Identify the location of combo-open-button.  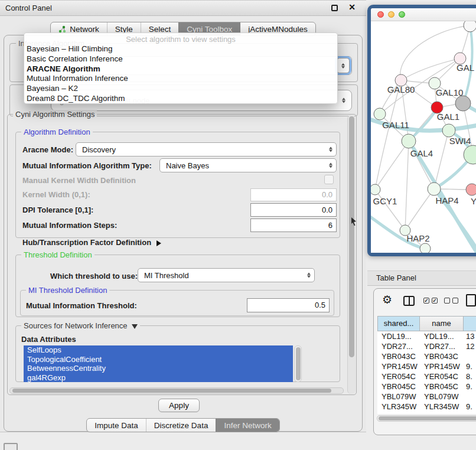
(343, 66).